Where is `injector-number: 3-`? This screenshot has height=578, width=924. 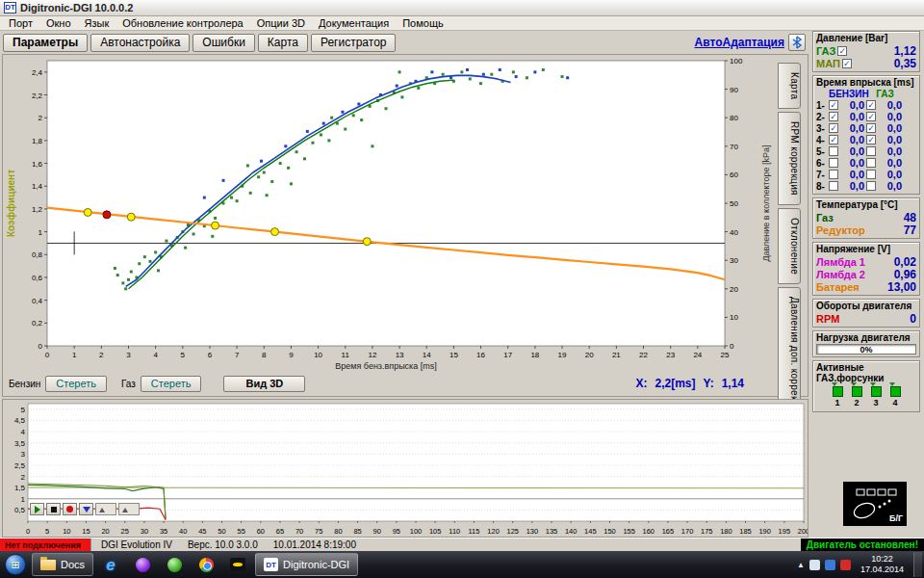
injector-number: 3- is located at coordinates (822, 129).